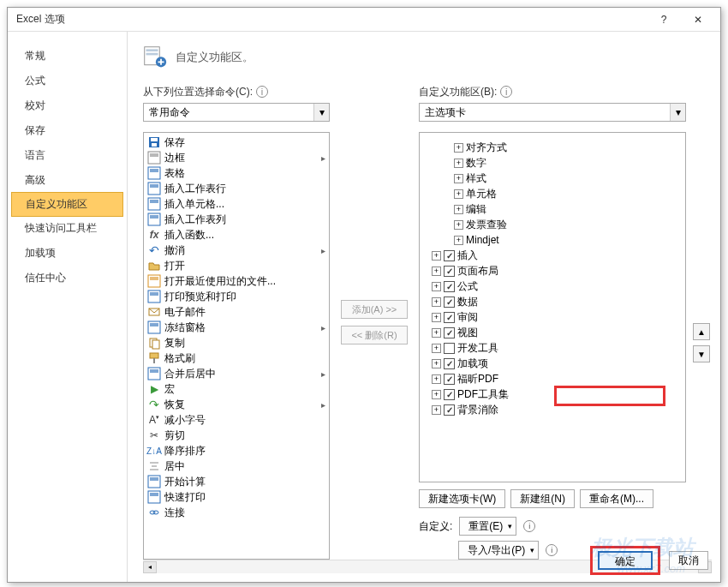 The image size is (728, 587). I want to click on command-item: 插入工作表行, so click(236, 189).